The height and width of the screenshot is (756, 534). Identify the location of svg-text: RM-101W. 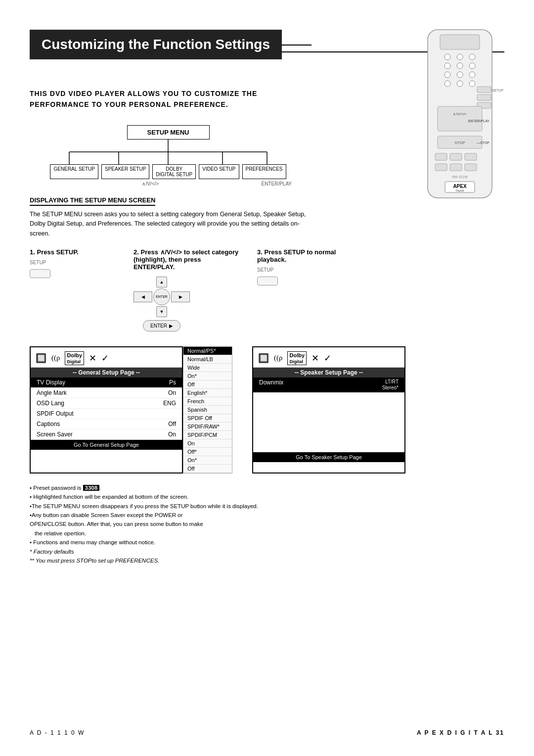
(460, 177).